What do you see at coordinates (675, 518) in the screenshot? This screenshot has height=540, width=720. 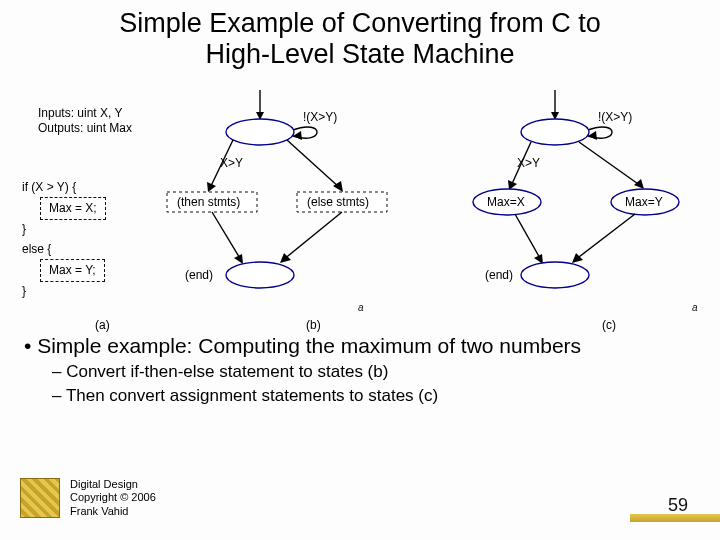 I see `corner-accent` at bounding box center [675, 518].